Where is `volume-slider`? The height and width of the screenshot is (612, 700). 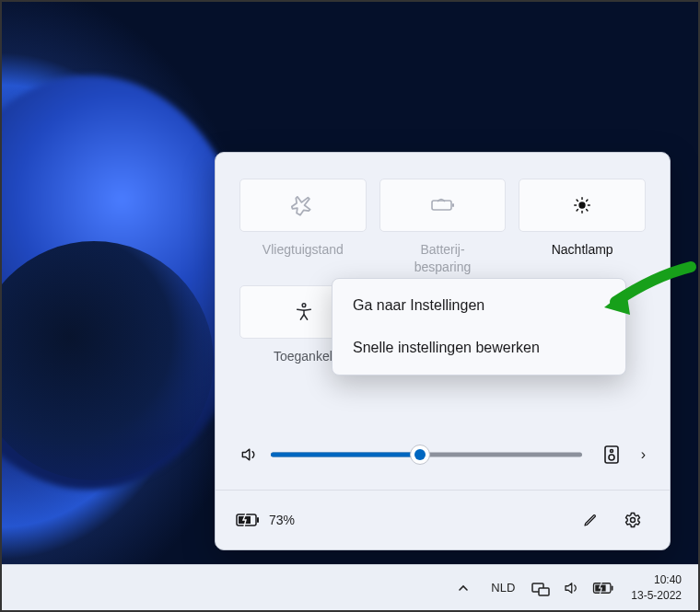 volume-slider is located at coordinates (426, 455).